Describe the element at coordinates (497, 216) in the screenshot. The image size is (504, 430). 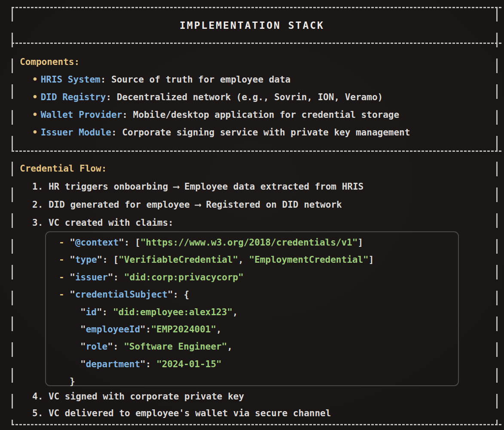
I see `frame-border-right` at that location.